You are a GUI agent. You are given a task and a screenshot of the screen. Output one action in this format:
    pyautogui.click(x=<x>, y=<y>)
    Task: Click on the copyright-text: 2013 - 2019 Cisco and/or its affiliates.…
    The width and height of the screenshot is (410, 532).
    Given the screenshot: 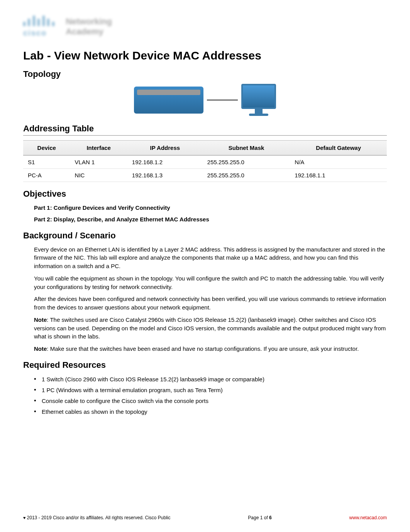 What is the action you would take?
    pyautogui.click(x=99, y=518)
    